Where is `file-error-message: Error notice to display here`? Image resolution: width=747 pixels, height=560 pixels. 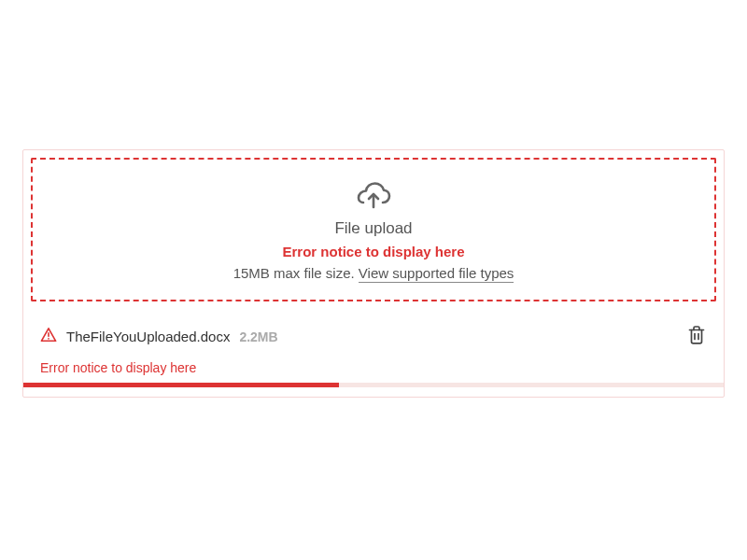
file-error-message: Error notice to display here is located at coordinates (374, 368).